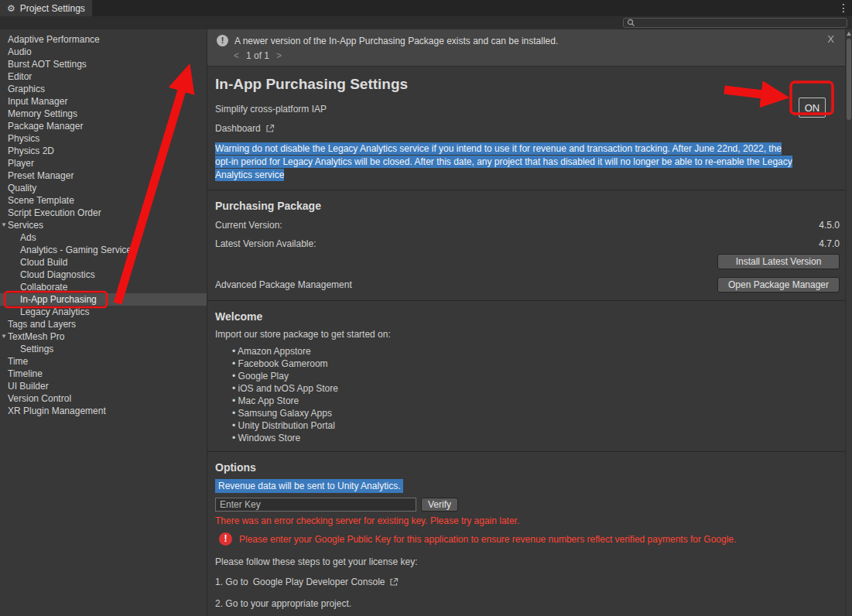  I want to click on sidebar-item-audio: Audio, so click(104, 52).